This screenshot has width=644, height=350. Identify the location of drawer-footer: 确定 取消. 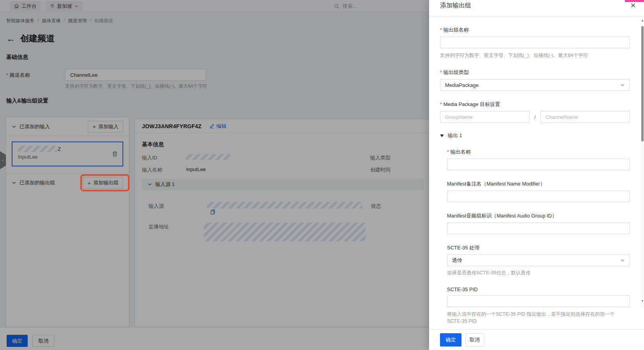
(537, 340).